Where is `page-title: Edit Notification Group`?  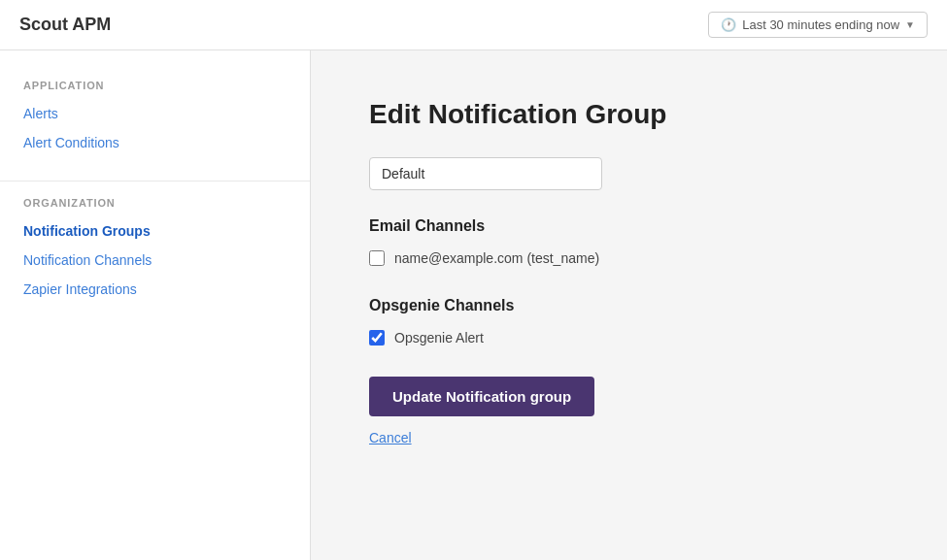
page-title: Edit Notification Group is located at coordinates (629, 115).